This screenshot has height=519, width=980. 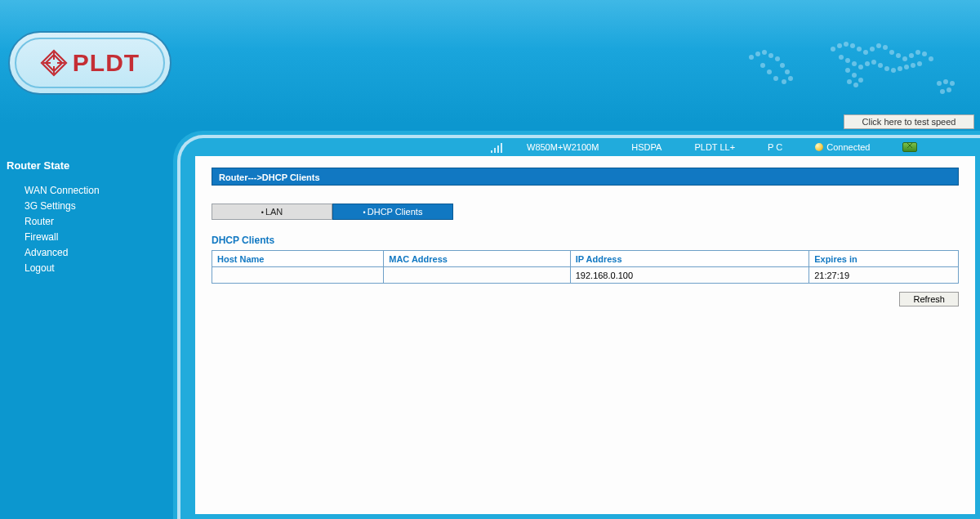 I want to click on sidebar-item-logout: Logout, so click(x=89, y=268).